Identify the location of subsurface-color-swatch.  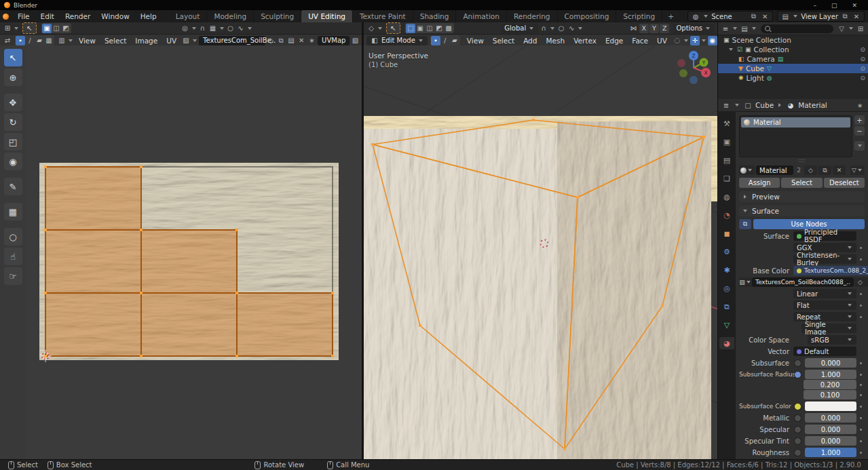
(831, 406).